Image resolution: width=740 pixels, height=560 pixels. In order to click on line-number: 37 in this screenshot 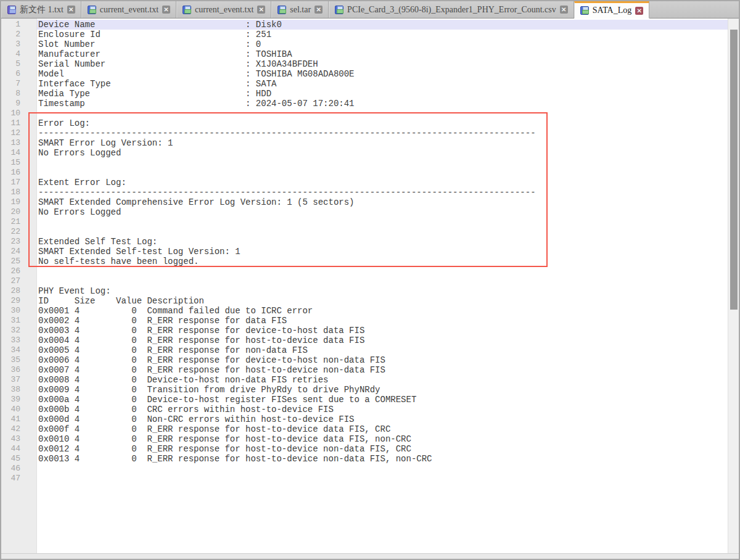, I will do `click(18, 380)`.